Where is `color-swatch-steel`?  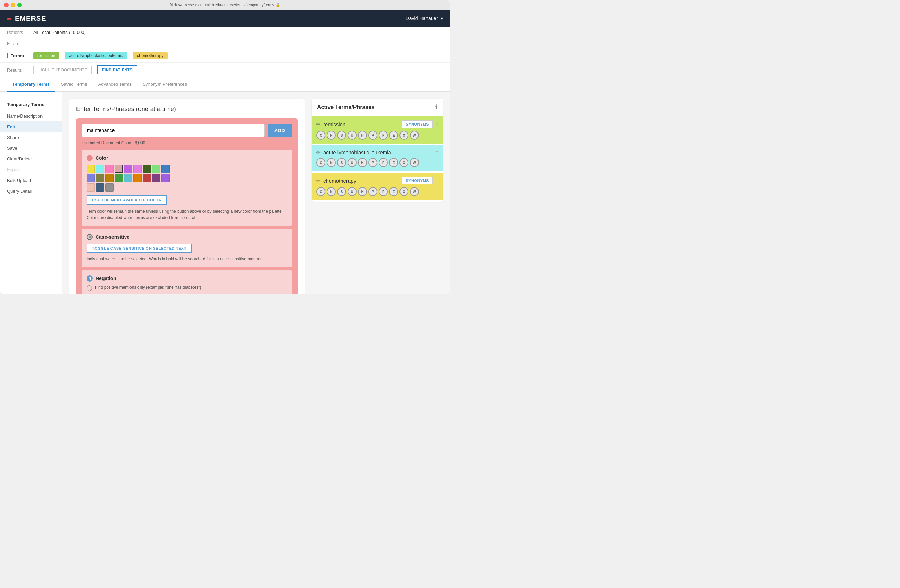
color-swatch-steel is located at coordinates (100, 187).